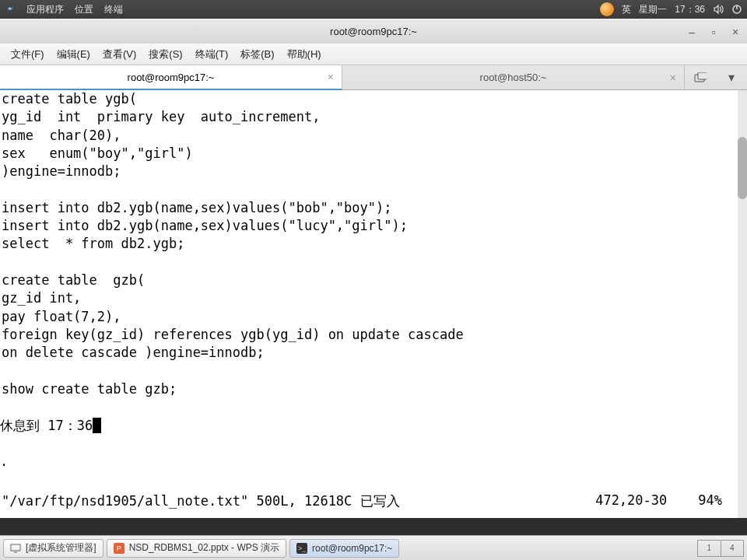 The image size is (747, 560). I want to click on tab-1: root@room9pc17:~ ×, so click(171, 78).